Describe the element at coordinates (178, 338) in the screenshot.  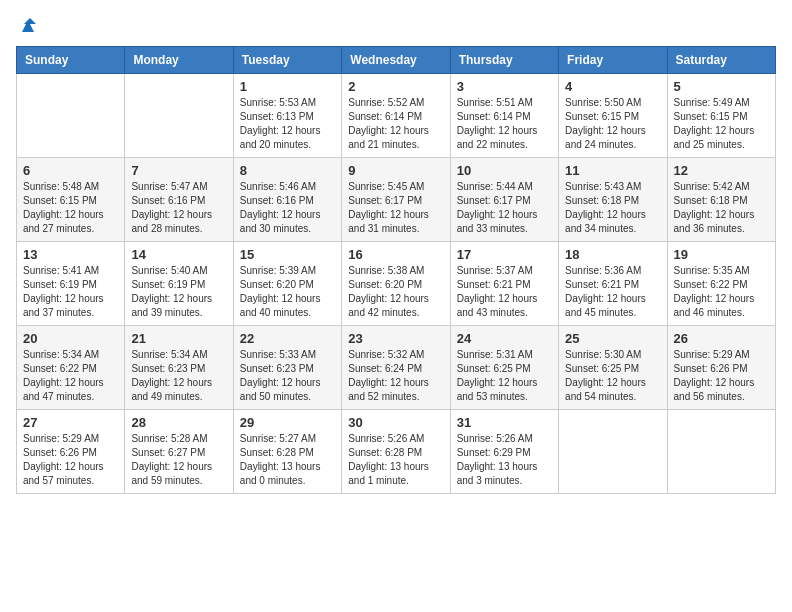
I see `day-number: 21` at that location.